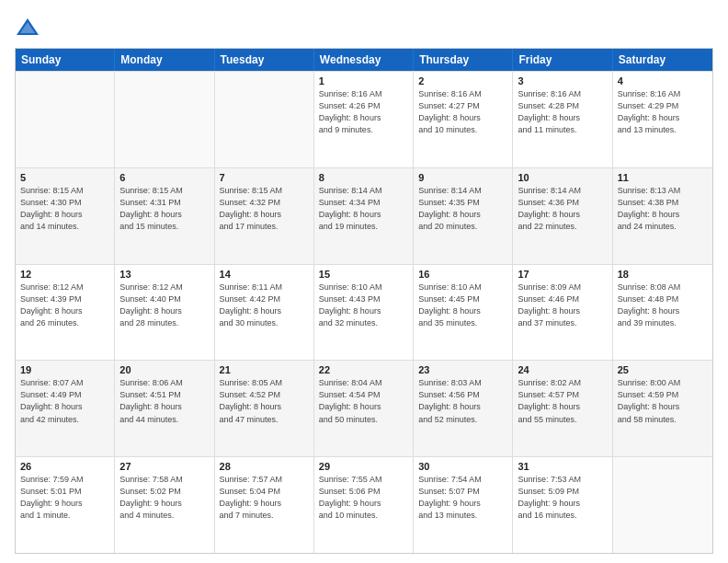 Image resolution: width=728 pixels, height=563 pixels. I want to click on day-info: Sunrise: 8:11 AM Sunset: 4:42 PM Dayligh…, so click(265, 305).